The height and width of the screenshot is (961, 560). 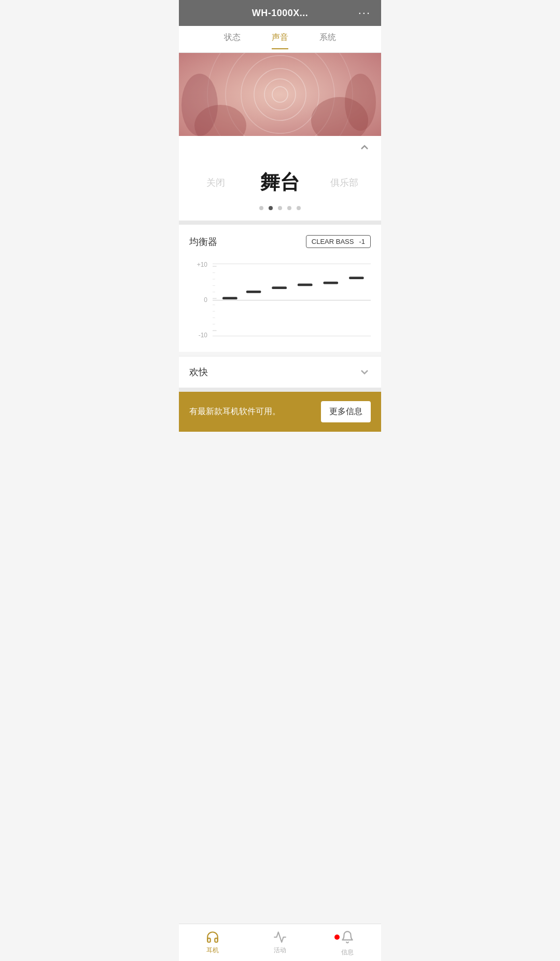 What do you see at coordinates (291, 300) in the screenshot?
I see `eq-grid` at bounding box center [291, 300].